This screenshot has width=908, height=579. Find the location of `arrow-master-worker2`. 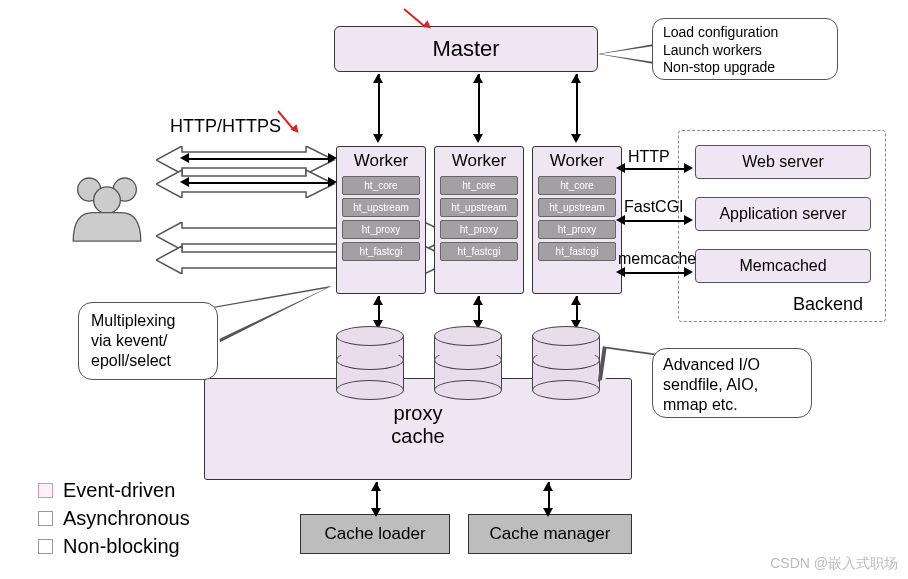

arrow-master-worker2 is located at coordinates (479, 104).